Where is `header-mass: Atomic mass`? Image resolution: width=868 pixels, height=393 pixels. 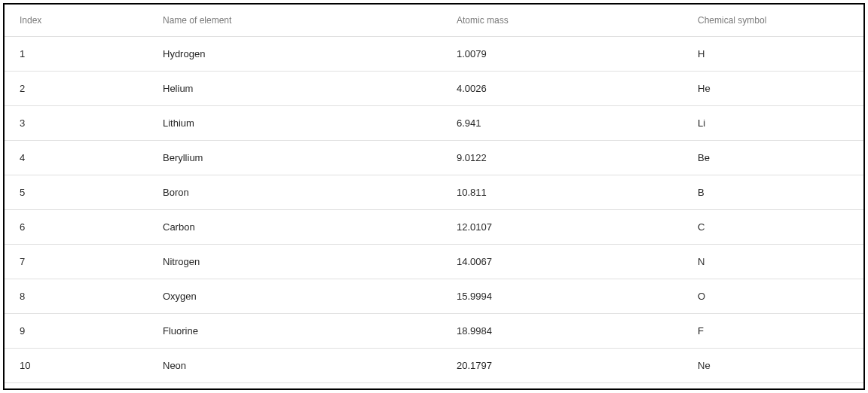
header-mass: Atomic mass is located at coordinates (577, 21).